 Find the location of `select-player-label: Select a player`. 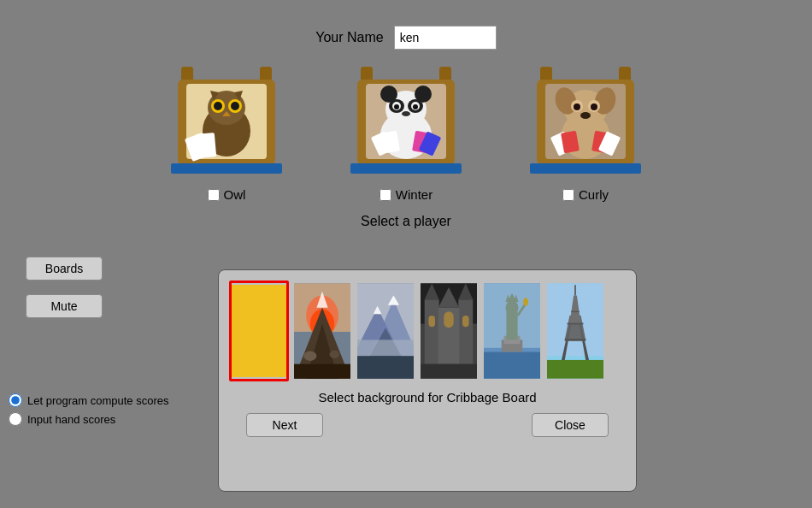

select-player-label: Select a player is located at coordinates (406, 222).